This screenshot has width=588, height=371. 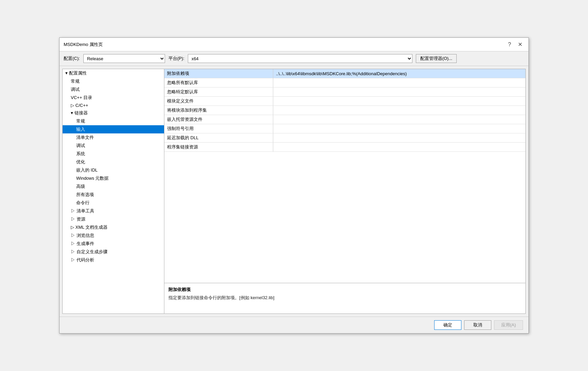 What do you see at coordinates (113, 98) in the screenshot?
I see `tree-item-vcpp: VC++ 目录` at bounding box center [113, 98].